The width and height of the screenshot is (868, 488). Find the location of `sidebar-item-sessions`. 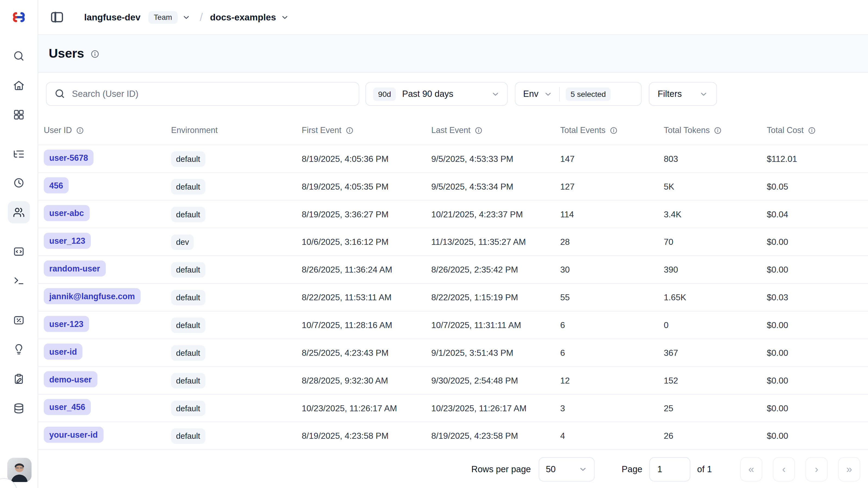

sidebar-item-sessions is located at coordinates (19, 183).